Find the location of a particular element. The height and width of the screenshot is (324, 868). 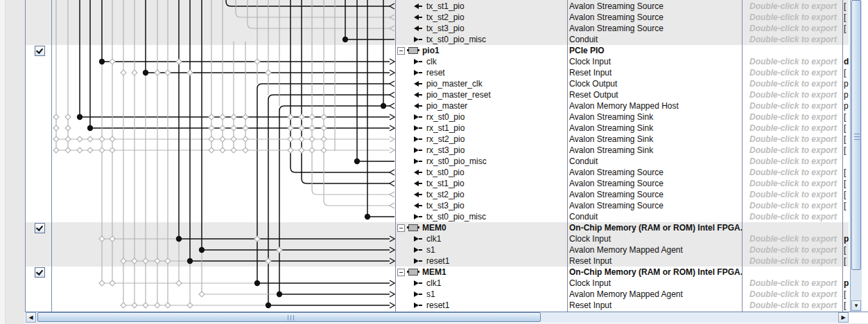

scroll-down-button: ▼ is located at coordinates (856, 306).